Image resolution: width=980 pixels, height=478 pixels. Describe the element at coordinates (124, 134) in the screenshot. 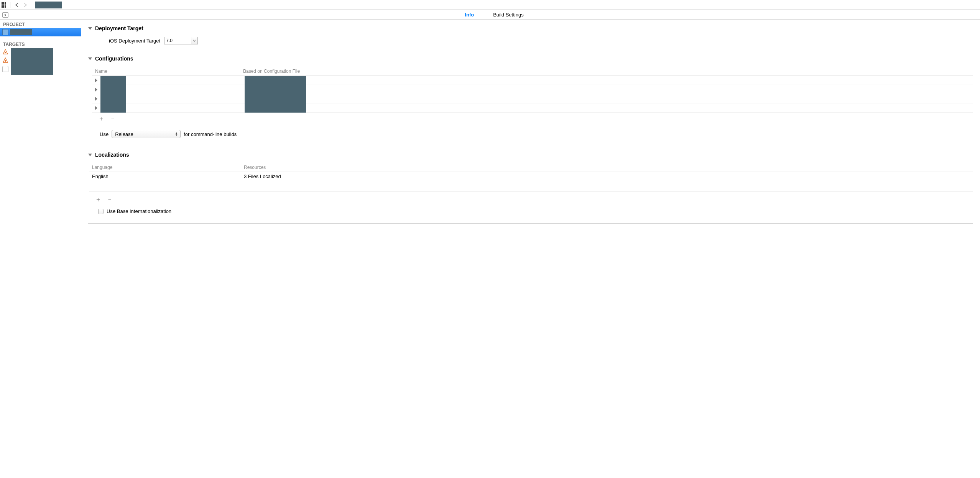

I see `popup-value: Release` at that location.